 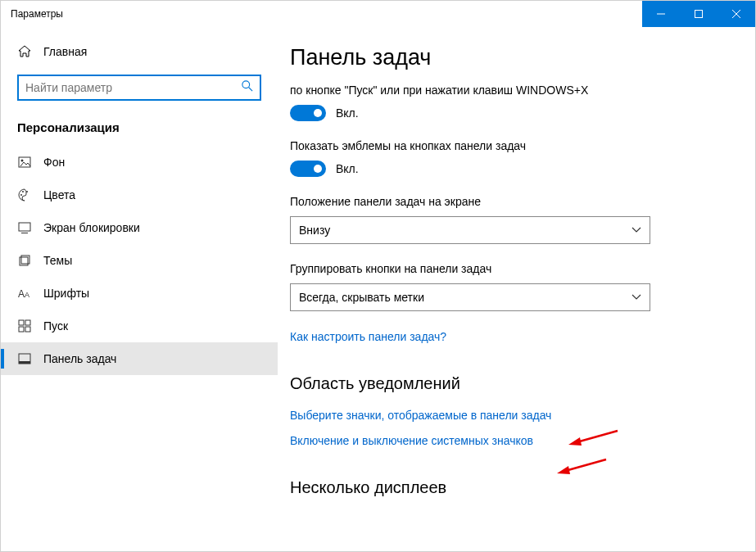 What do you see at coordinates (510, 201) in the screenshot?
I see `setting-label: Положение панели задач на экране` at bounding box center [510, 201].